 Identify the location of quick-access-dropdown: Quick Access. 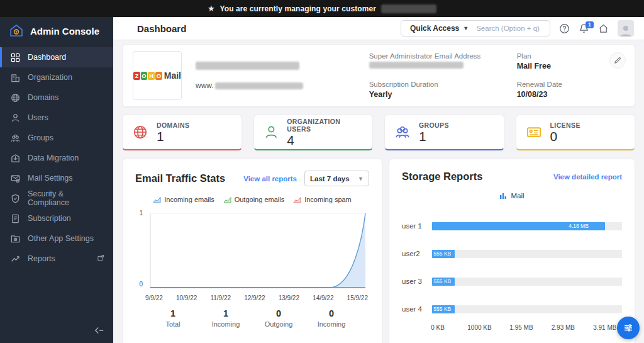
(435, 28).